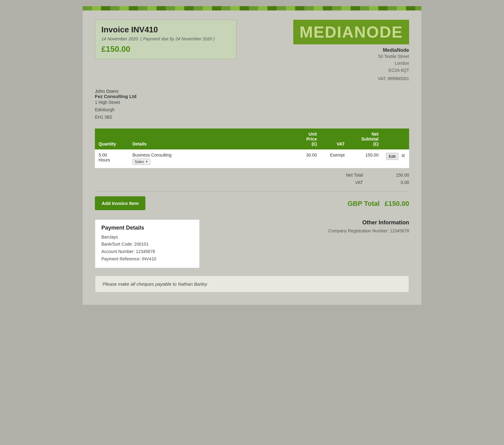 This screenshot has height=445, width=504. I want to click on company-name: MediaNode, so click(341, 50).